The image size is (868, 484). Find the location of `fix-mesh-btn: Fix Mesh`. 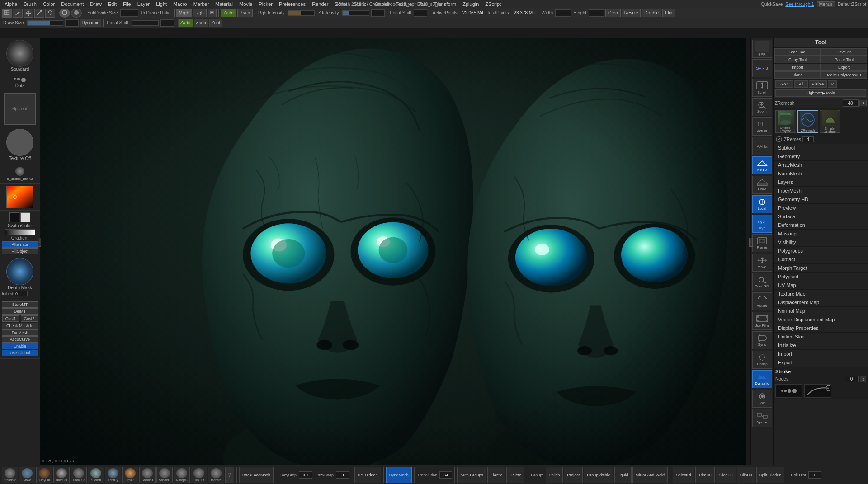

fix-mesh-btn: Fix Mesh is located at coordinates (20, 333).